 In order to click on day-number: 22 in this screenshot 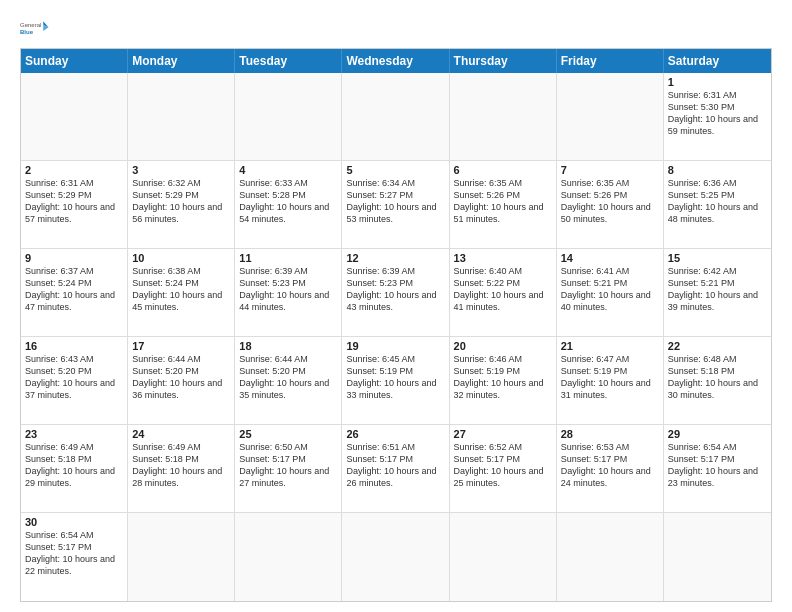, I will do `click(718, 346)`.